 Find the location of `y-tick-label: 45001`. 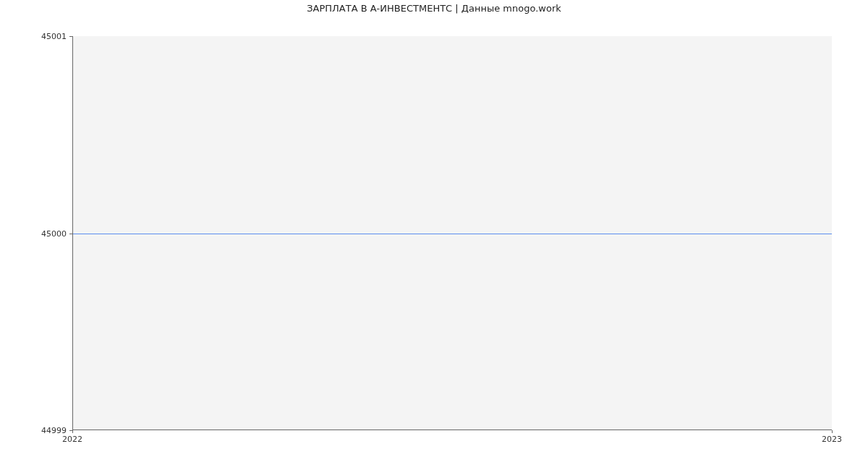

y-tick-label: 45001 is located at coordinates (33, 36).